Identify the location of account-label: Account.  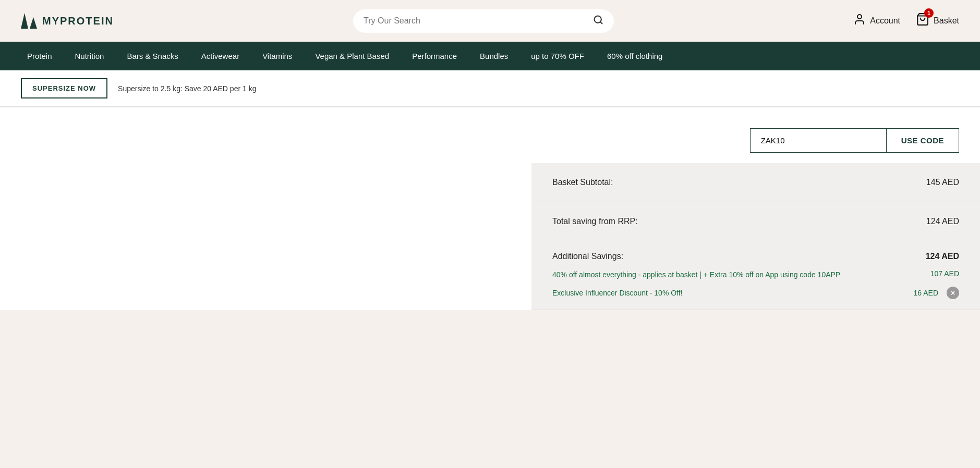
(885, 21).